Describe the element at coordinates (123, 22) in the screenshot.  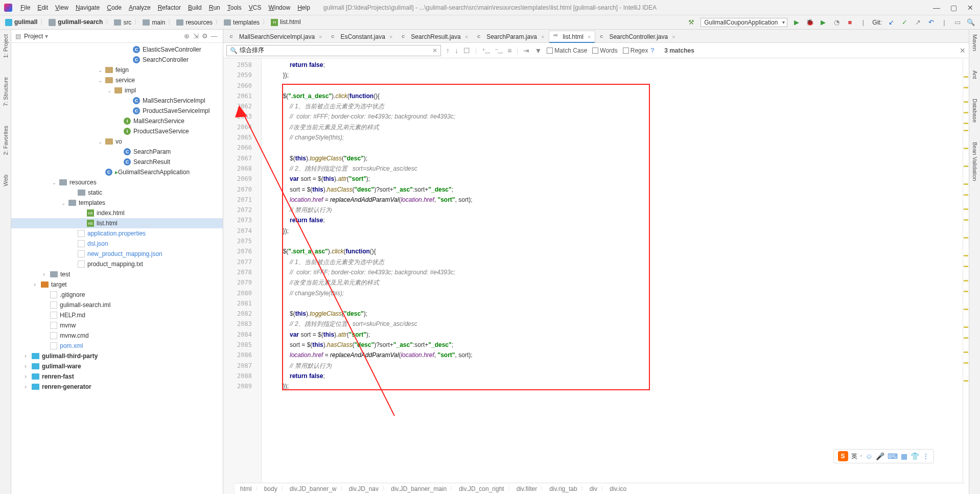
I see `crumb-2: src` at that location.